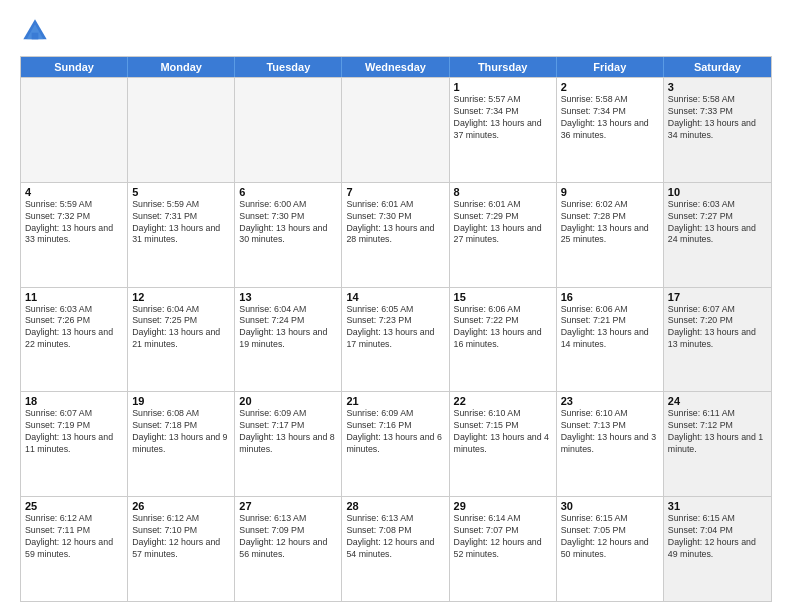 This screenshot has height=612, width=792. Describe the element at coordinates (395, 537) in the screenshot. I see `cell-info: Sunrise: 6:13 AM Sunset: 7:08 PM Dayligh…` at that location.